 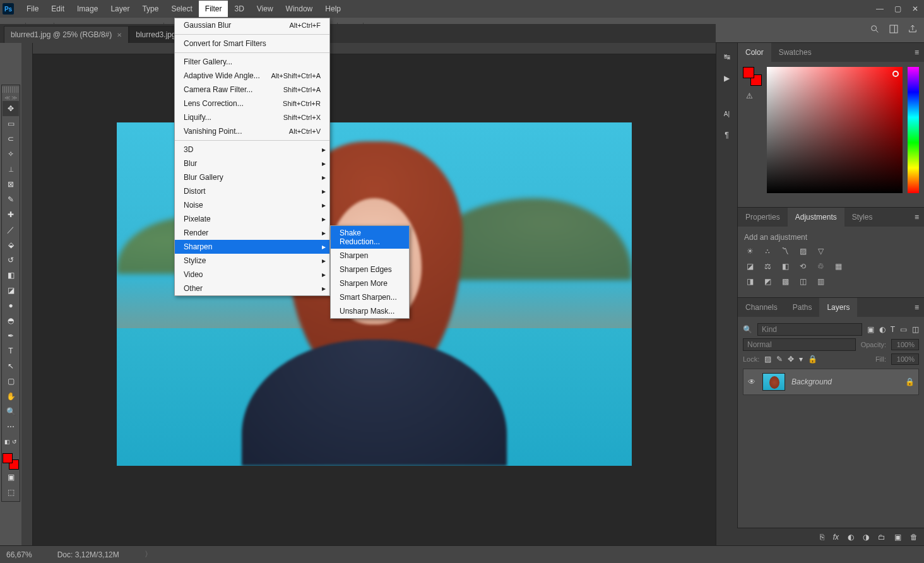 I want to click on adj-icon: ◫, so click(x=803, y=282).